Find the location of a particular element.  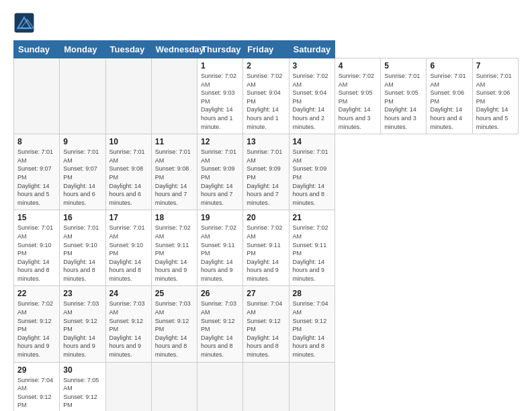

calendar-cell: 17Sunrise: 7:01 AMSunset: 9:10 PMDayligh… is located at coordinates (128, 248).